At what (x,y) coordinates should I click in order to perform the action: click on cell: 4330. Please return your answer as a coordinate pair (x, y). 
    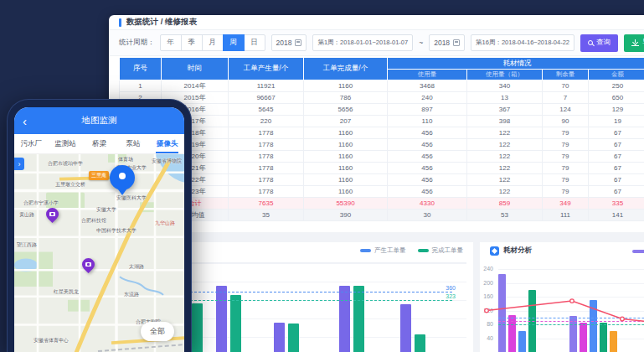
    Looking at the image, I should click on (427, 204).